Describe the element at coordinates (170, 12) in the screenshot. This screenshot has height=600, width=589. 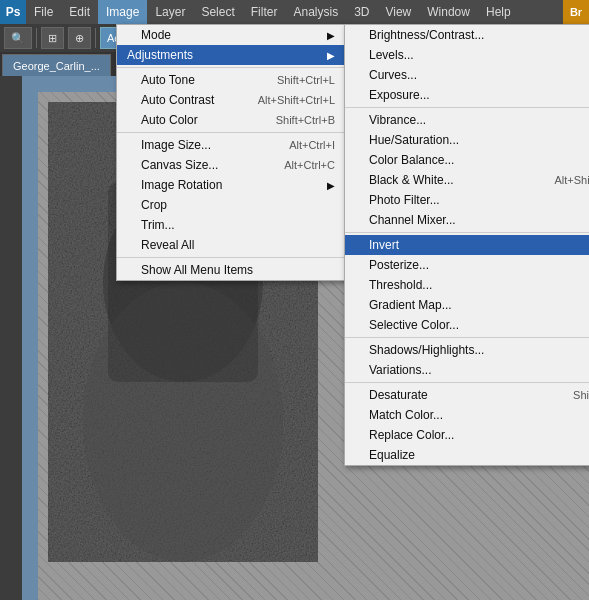
I see `menu-layer: Layer` at that location.